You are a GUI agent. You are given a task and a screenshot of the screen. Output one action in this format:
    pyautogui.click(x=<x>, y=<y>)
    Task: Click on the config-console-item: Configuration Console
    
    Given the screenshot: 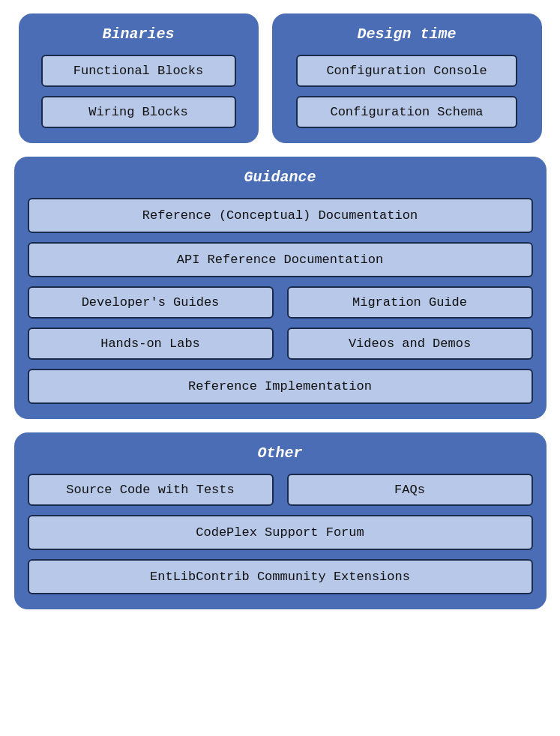 What is the action you would take?
    pyautogui.click(x=406, y=70)
    